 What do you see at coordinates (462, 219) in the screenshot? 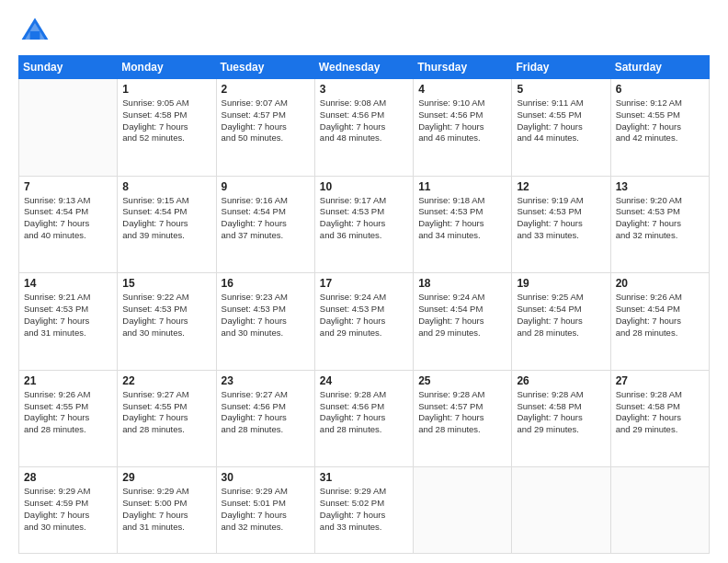
I see `cell-info: Sunrise: 9:18 AM Sunset: 4:53 PM Dayligh…` at bounding box center [462, 219].